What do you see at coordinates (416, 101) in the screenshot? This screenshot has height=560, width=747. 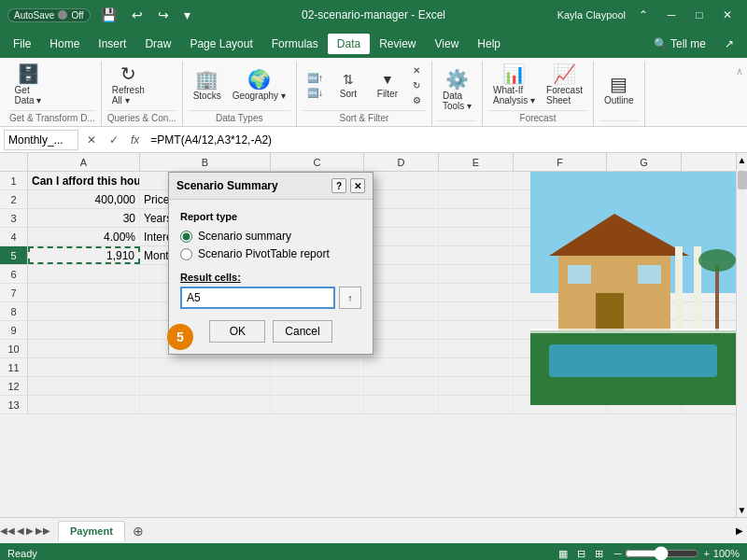 I see `advanced-button: ⚙` at bounding box center [416, 101].